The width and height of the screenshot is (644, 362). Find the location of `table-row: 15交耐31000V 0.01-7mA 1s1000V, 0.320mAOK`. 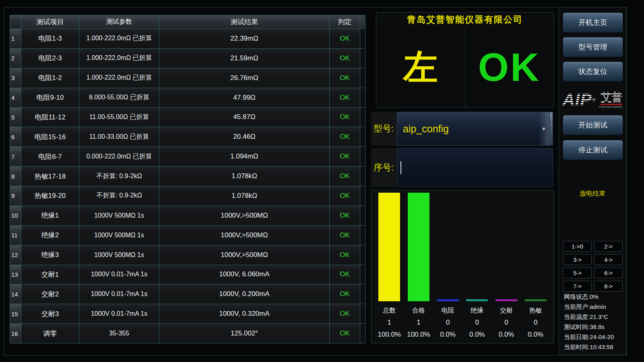

table-row: 15交耐31000V 0.01-7mA 1s1000V, 0.320mAOK is located at coordinates (188, 314).